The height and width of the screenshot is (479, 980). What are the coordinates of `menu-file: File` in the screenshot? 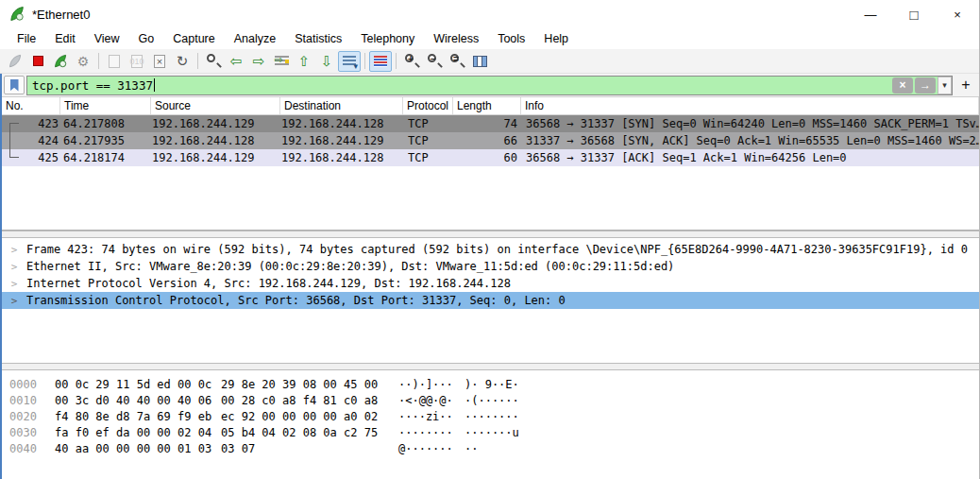 It's located at (26, 39).